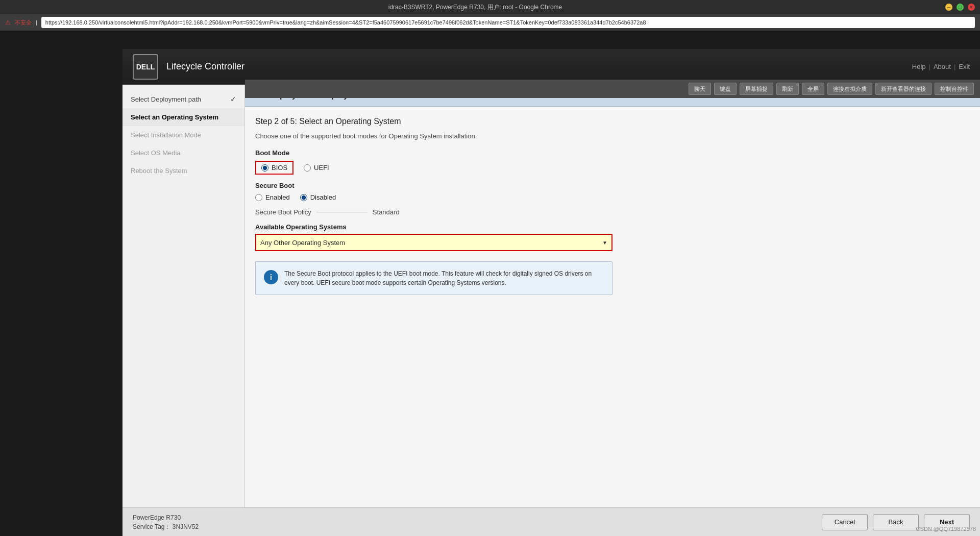 This screenshot has width=980, height=536. I want to click on help-link: Help, so click(919, 66).